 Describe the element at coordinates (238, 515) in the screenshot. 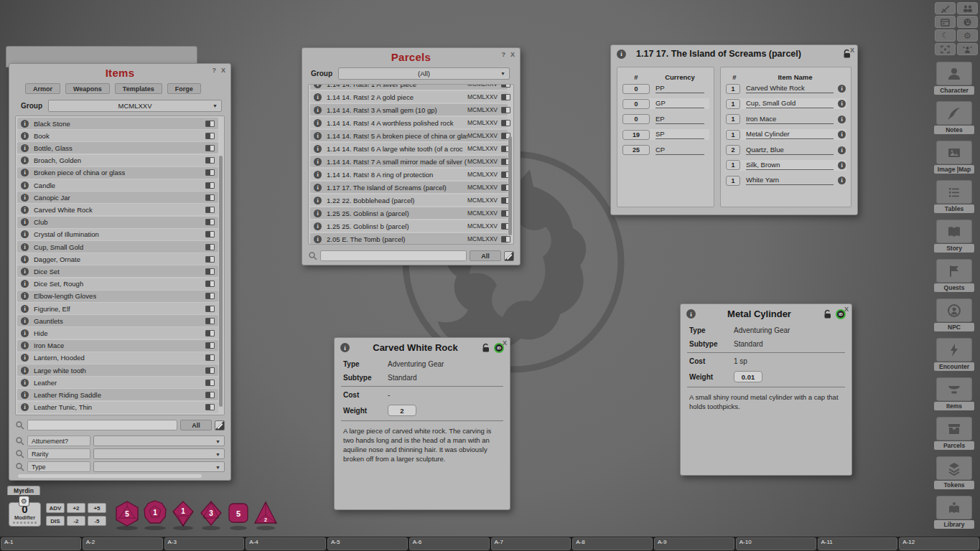

I see `d6-die: 5` at that location.